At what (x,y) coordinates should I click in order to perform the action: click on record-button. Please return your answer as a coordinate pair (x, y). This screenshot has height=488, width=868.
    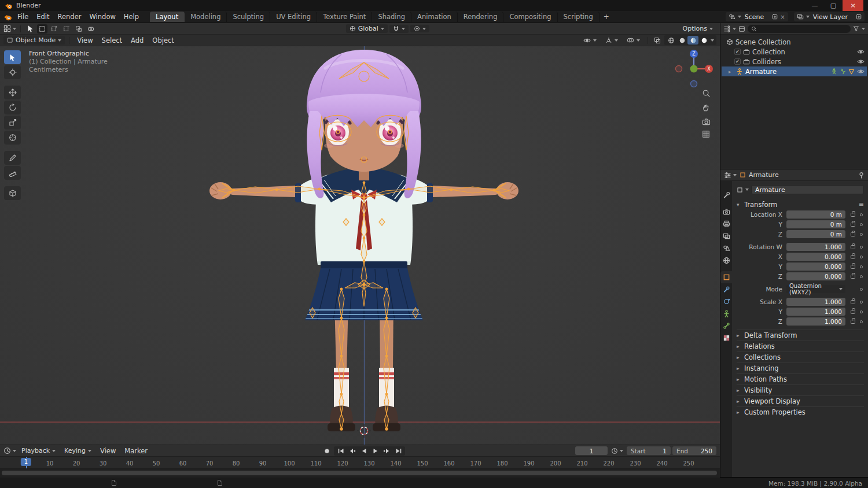
    Looking at the image, I should click on (326, 451).